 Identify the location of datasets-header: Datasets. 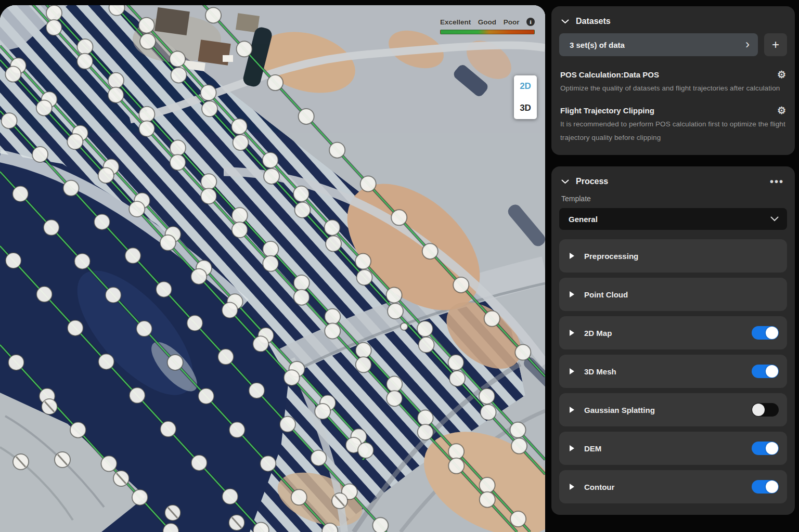
(673, 20).